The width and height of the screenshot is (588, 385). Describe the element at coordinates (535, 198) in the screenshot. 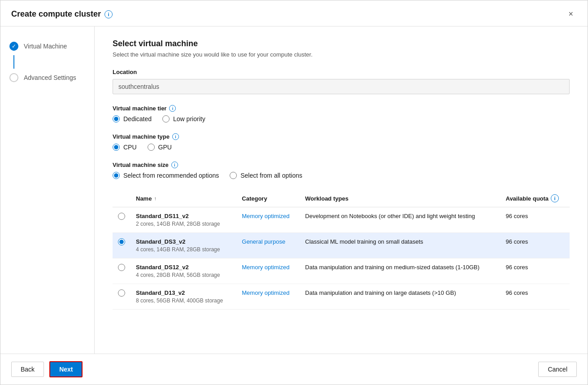

I see `th-quota-content: Available quota i` at that location.